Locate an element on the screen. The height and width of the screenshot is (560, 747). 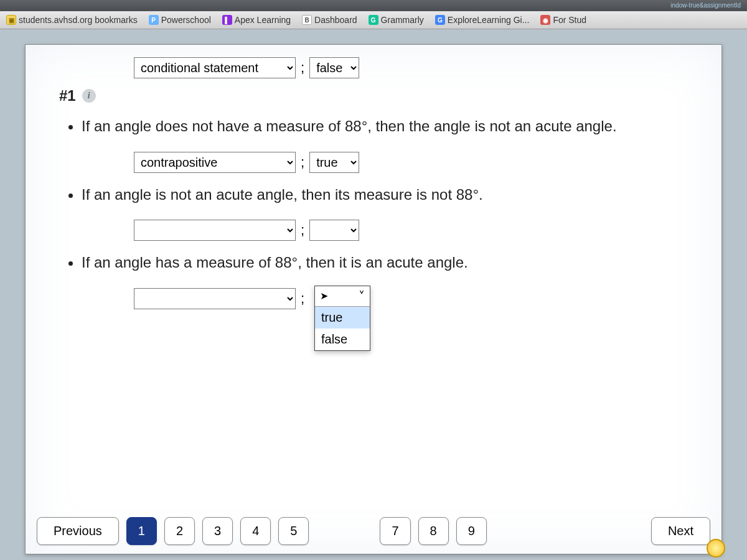
grammarly-icon: G is located at coordinates (374, 20).